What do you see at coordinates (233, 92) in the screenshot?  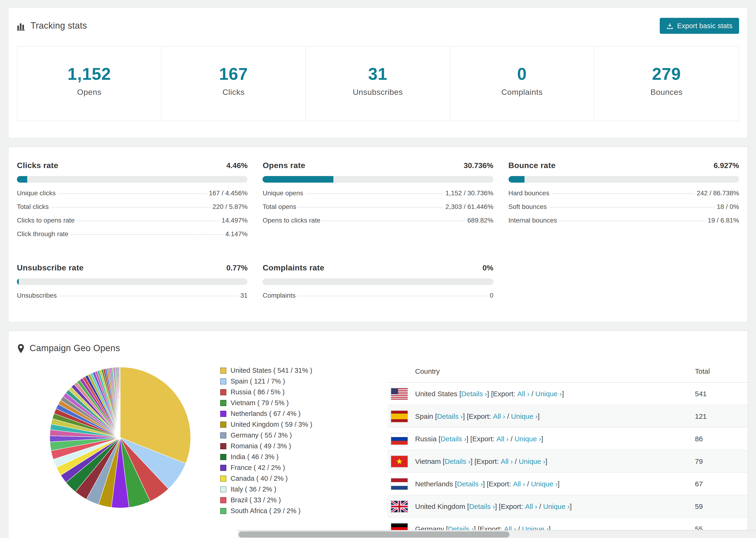 I see `stat-label: Clicks` at bounding box center [233, 92].